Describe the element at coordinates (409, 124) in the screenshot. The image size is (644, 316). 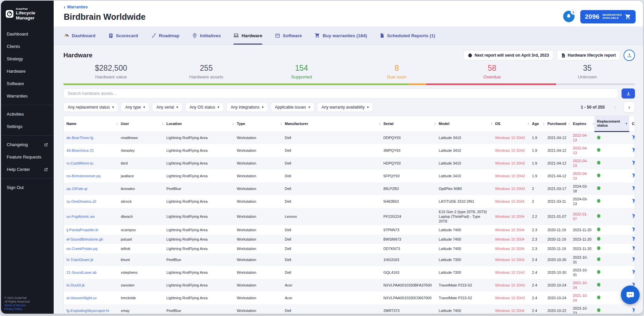
I see `column-header-serial: Serial▴▾` at that location.